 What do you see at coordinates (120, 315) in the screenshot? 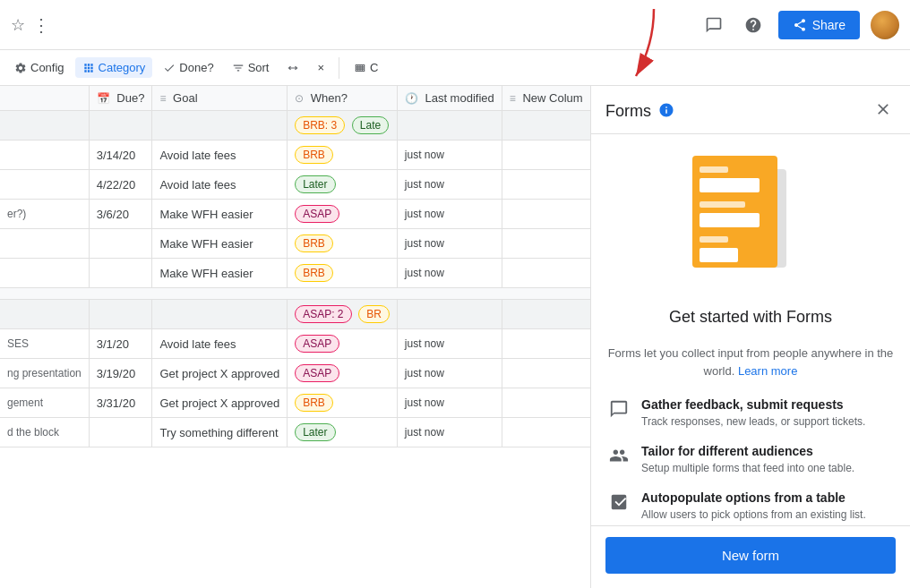
I see `group2-due` at bounding box center [120, 315].